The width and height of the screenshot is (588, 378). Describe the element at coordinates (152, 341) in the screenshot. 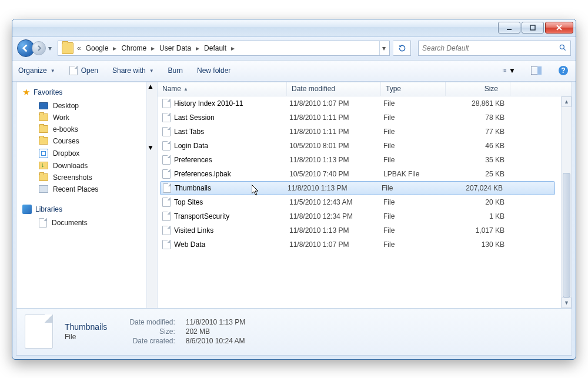

I see `details-date-created-label: Date created:` at that location.